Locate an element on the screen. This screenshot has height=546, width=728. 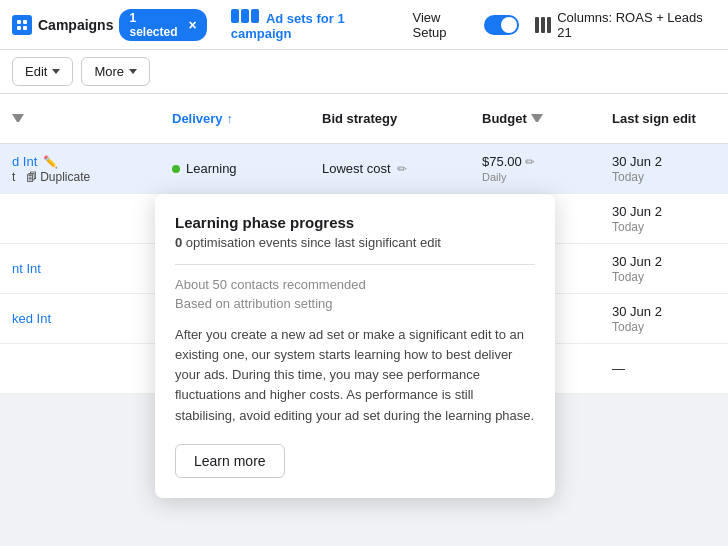
campaign-label: Campaigns is located at coordinates (62, 25).